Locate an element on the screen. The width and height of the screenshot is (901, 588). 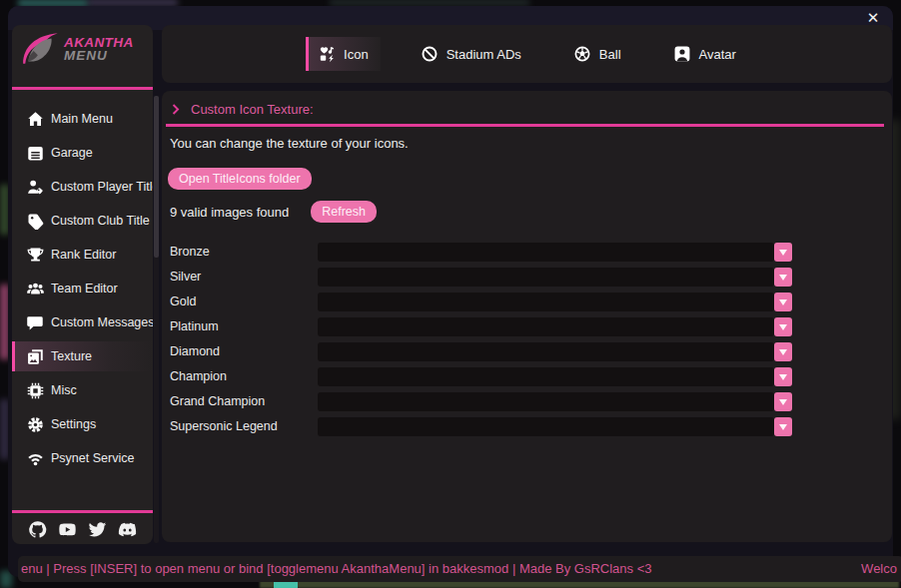
message-bubble-icon is located at coordinates (36, 323).